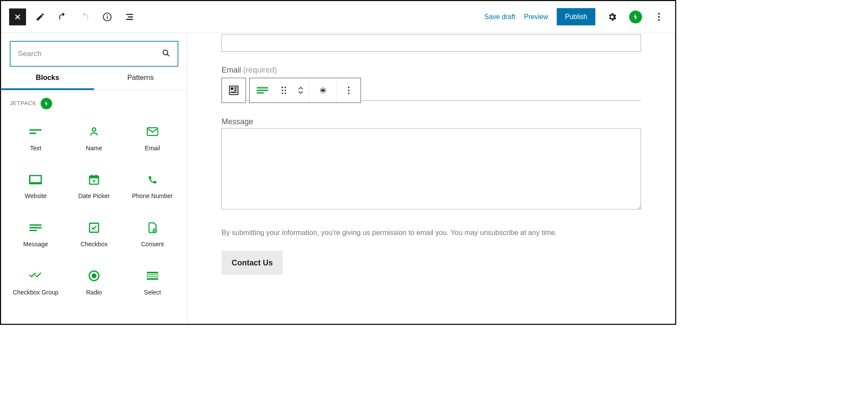 Image resolution: width=868 pixels, height=417 pixels. Describe the element at coordinates (349, 90) in the screenshot. I see `more-options-icon` at that location.